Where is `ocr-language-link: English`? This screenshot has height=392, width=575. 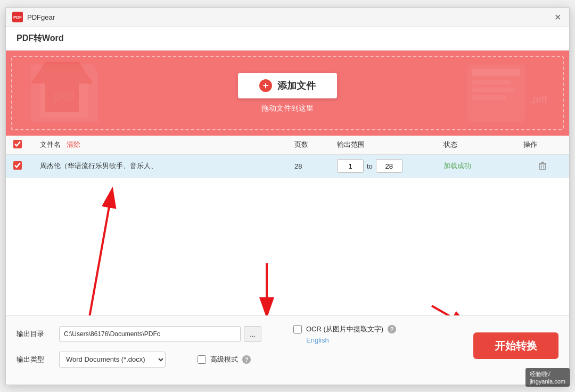 ocr-language-link: English is located at coordinates (351, 340).